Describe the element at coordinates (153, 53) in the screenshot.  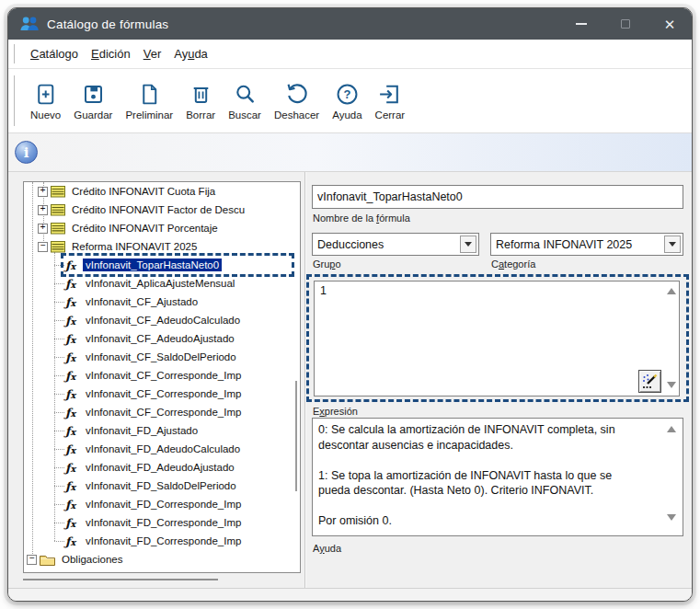
I see `menu-item-2: Ver` at that location.